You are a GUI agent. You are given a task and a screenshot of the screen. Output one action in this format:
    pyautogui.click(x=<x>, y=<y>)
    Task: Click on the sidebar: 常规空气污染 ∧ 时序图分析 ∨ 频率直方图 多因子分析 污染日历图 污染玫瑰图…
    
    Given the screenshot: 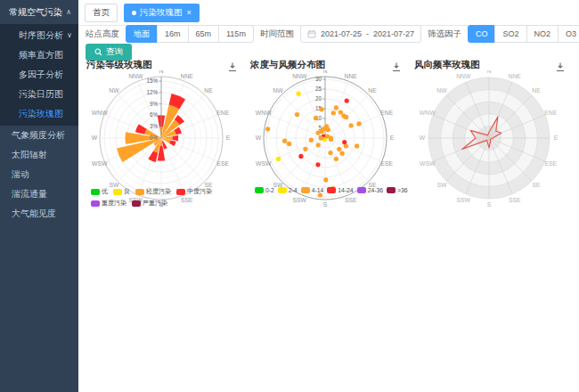 What is the action you would take?
    pyautogui.click(x=39, y=196)
    